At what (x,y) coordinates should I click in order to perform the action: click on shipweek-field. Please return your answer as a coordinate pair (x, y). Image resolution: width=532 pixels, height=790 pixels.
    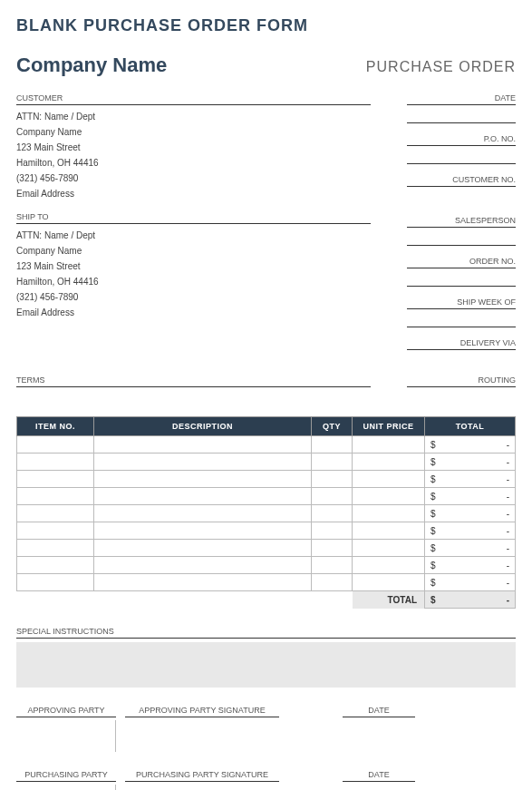
    Looking at the image, I should click on (461, 320).